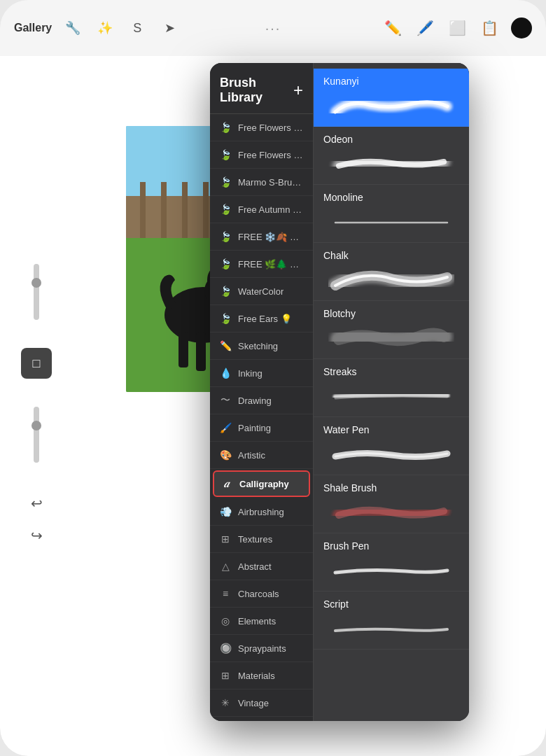 The image size is (546, 756). Describe the element at coordinates (262, 539) in the screenshot. I see `sidebar-item-textures: ⊞ Textures` at that location.